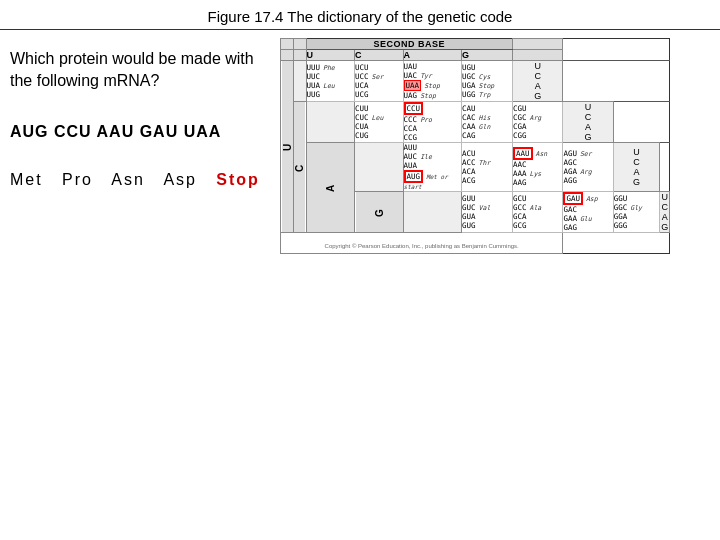  What do you see at coordinates (476, 82) in the screenshot?
I see `table-row: U UUUPhe UUC UUALeu UUG UCU UCCSer UCA` at bounding box center [476, 82].